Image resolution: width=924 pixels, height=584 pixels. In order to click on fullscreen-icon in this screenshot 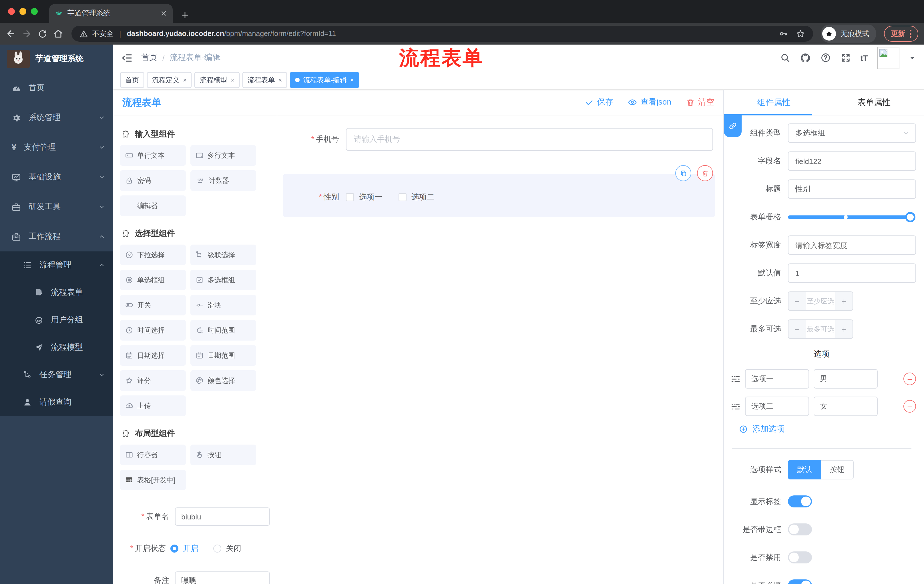, I will do `click(846, 58)`.